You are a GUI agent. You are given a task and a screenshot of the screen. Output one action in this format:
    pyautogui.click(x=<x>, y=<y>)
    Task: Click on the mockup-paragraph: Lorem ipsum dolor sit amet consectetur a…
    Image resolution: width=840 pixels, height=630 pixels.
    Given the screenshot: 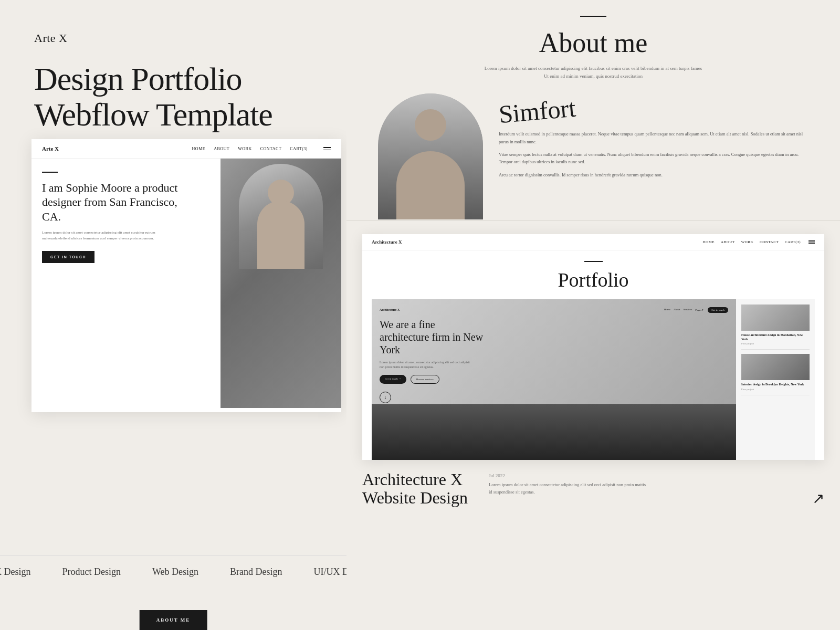 What is the action you would take?
    pyautogui.click(x=100, y=236)
    